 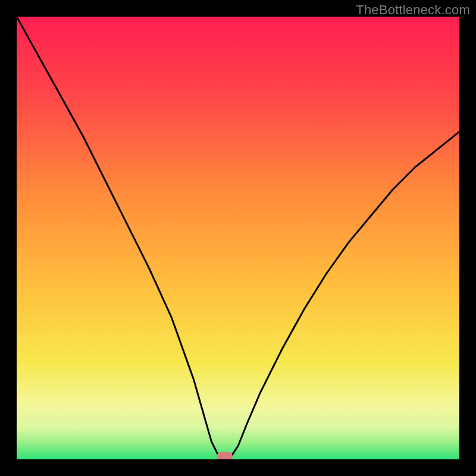 What do you see at coordinates (225, 456) in the screenshot?
I see `optimal-marker` at bounding box center [225, 456].